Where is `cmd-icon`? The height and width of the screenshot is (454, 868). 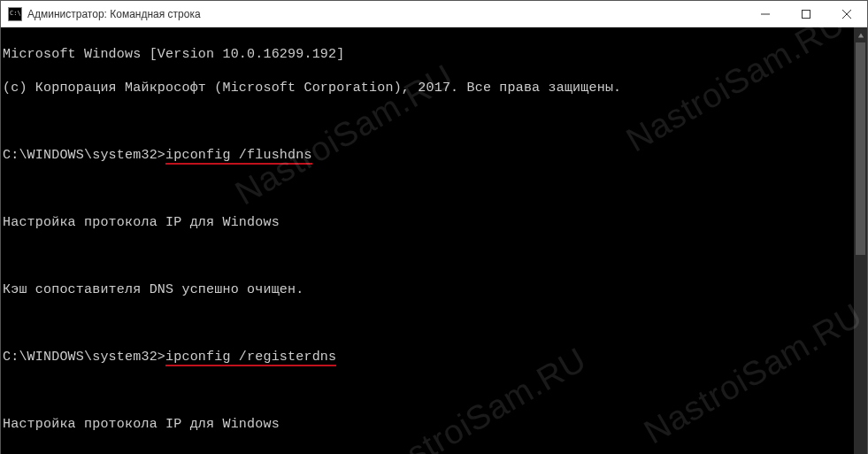
cmd-icon is located at coordinates (15, 14).